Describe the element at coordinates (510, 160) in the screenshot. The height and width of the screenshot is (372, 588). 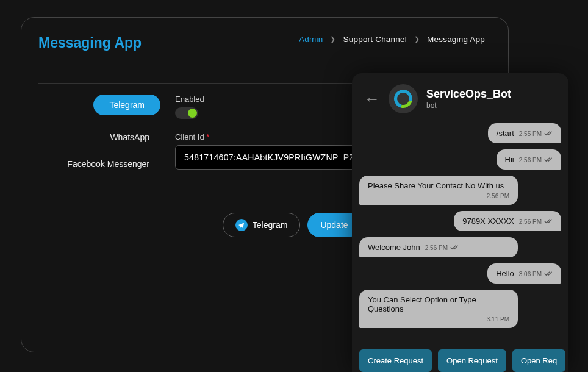
I see `message-text: Hii` at that location.